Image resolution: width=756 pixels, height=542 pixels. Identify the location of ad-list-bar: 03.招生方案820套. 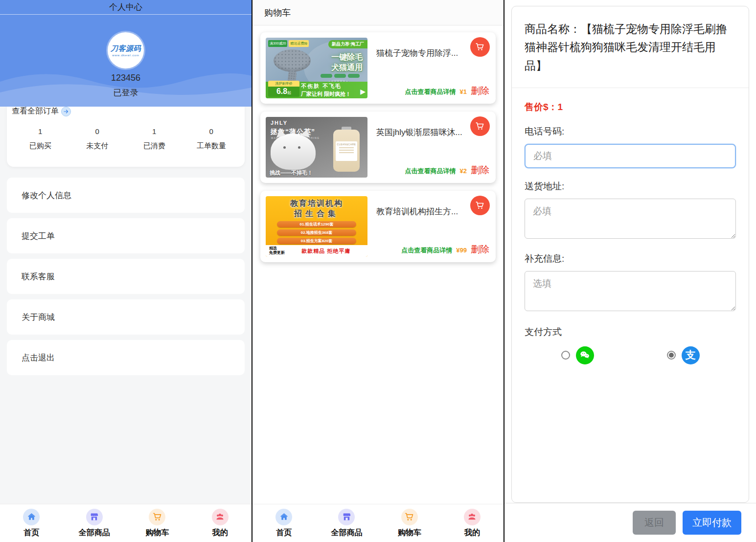
(317, 241).